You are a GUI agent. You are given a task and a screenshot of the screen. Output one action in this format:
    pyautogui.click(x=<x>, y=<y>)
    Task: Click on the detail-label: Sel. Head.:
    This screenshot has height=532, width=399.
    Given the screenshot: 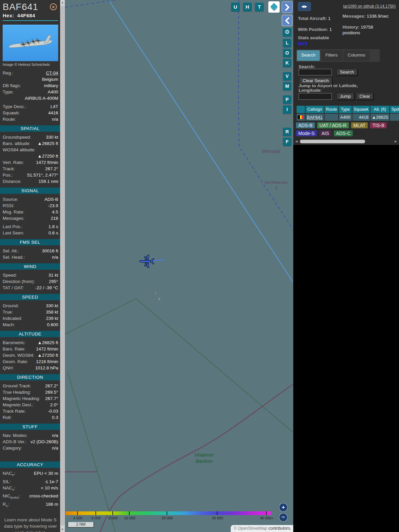 What is the action you would take?
    pyautogui.click(x=14, y=257)
    